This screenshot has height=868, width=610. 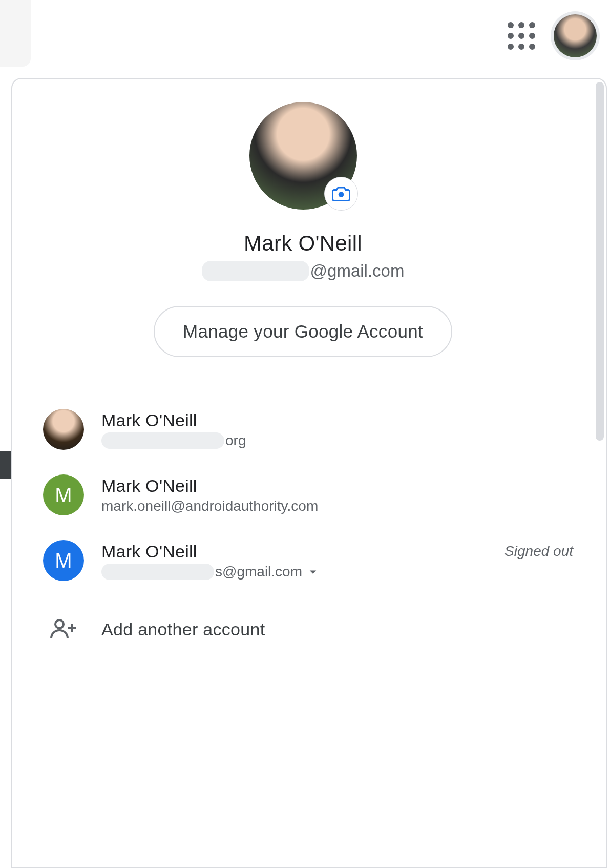 I want to click on change-photo-button, so click(x=341, y=194).